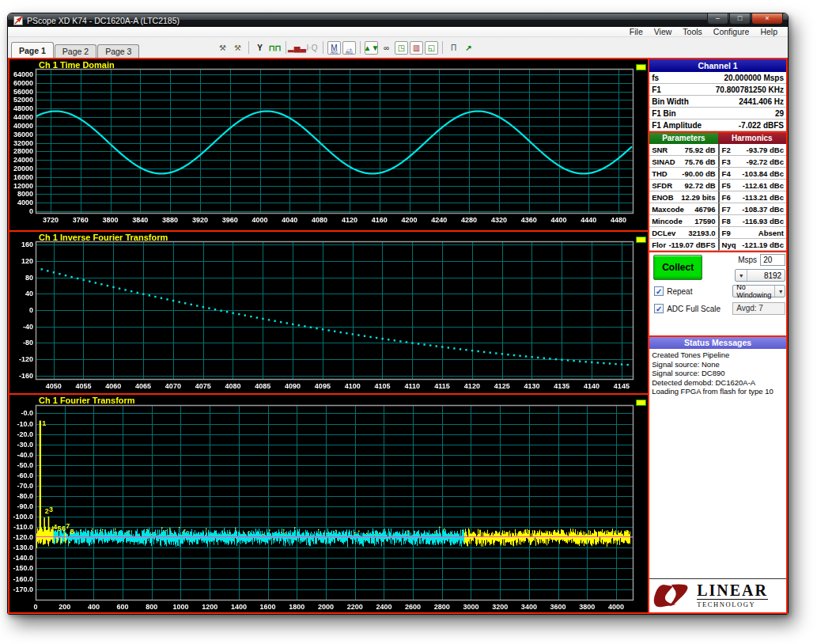 The height and width of the screenshot is (644, 817). I want to click on inverse-fft-title: Ch 1 Inverse Fourier Transform, so click(103, 237).